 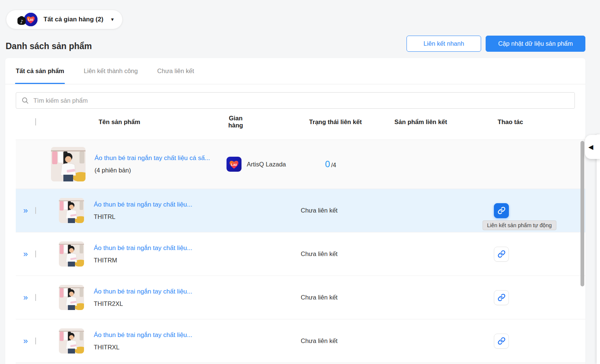 What do you see at coordinates (296, 71) in the screenshot?
I see `tab-bar: Tất cả sản phẩm Liên kết thành công Chưa…` at bounding box center [296, 71].